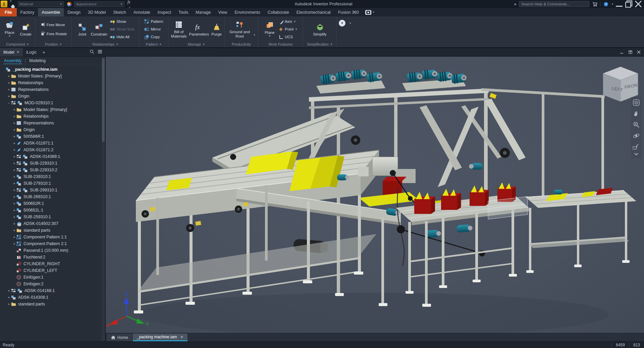  Describe the element at coordinates (52, 244) in the screenshot. I see `tree-item: +Component Pattern 2:1` at that location.